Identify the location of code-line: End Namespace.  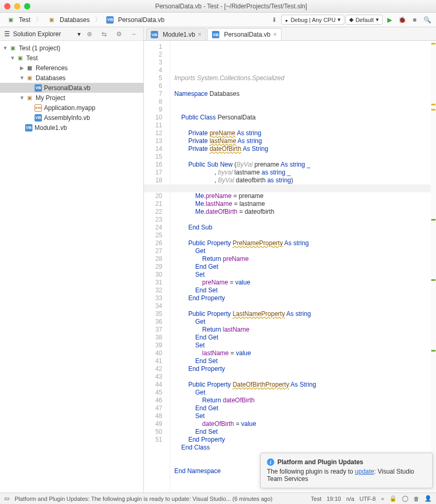
(303, 472).